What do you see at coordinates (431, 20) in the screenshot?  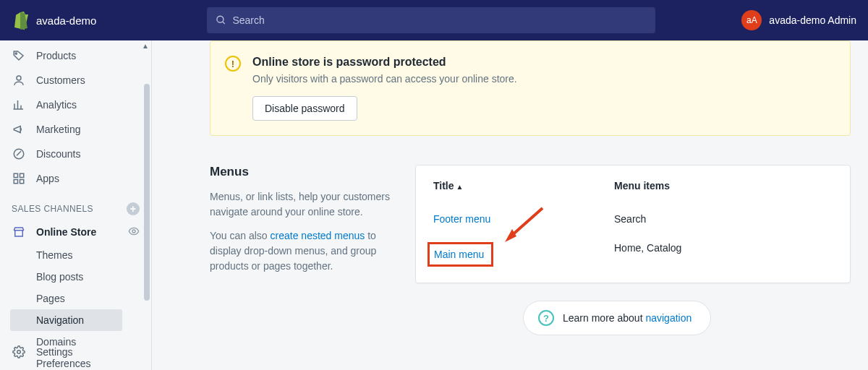 I see `search-box` at bounding box center [431, 20].